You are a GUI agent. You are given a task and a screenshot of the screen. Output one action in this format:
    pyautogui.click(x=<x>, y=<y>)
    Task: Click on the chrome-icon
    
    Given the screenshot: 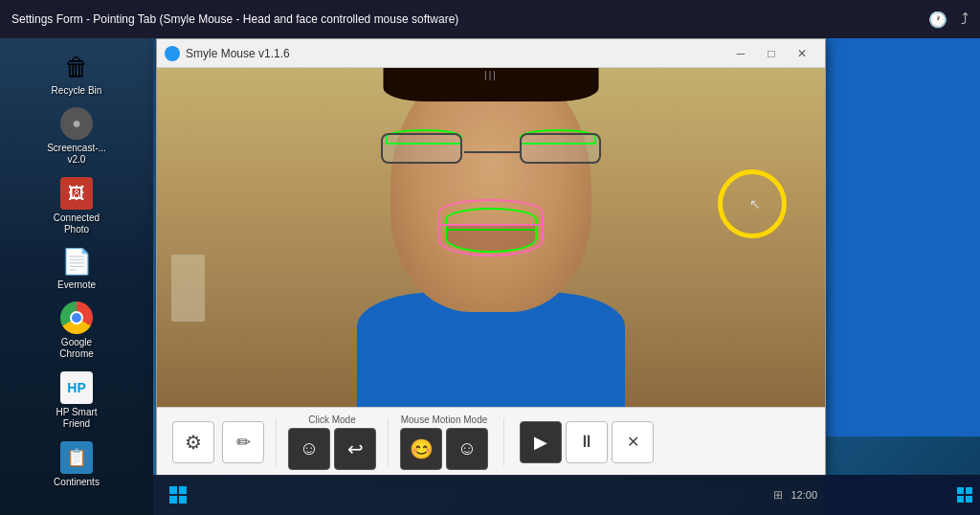 What is the action you would take?
    pyautogui.click(x=77, y=318)
    